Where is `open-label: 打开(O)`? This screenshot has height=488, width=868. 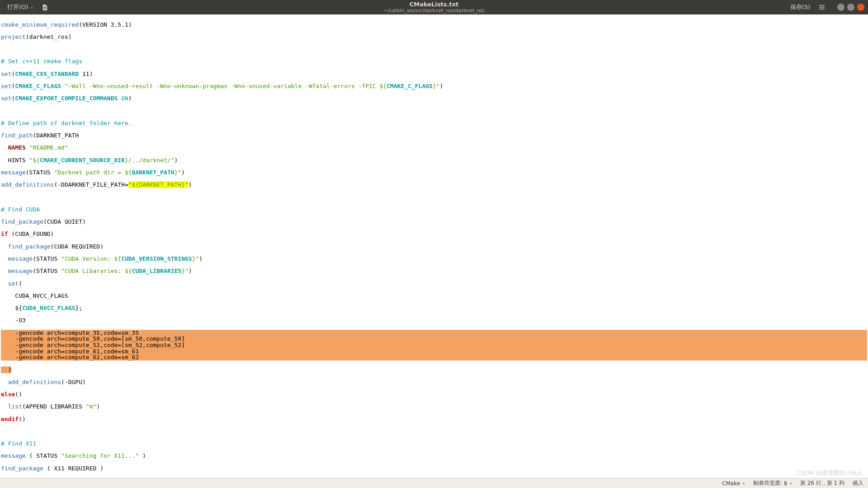 open-label: 打开(O) is located at coordinates (18, 7).